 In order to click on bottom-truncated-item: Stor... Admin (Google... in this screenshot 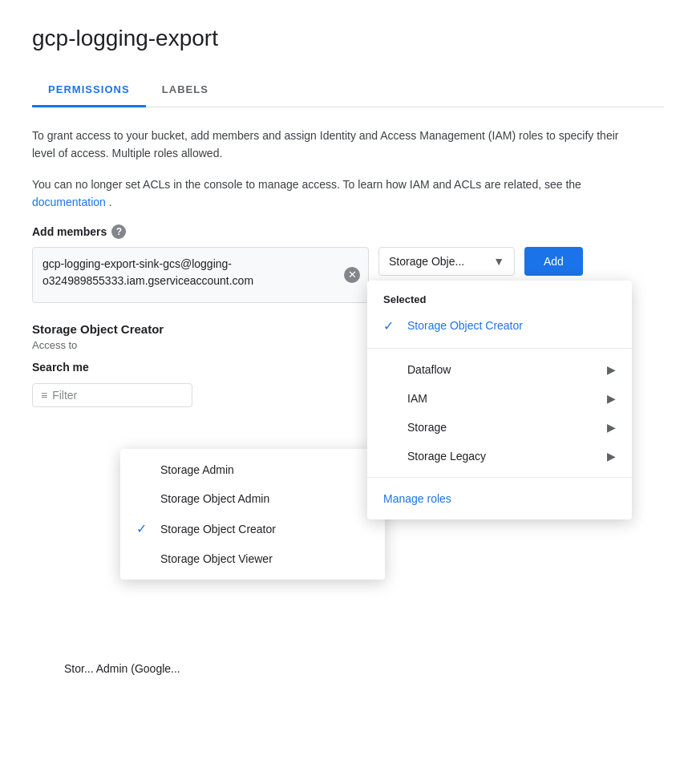, I will do `click(348, 669)`.